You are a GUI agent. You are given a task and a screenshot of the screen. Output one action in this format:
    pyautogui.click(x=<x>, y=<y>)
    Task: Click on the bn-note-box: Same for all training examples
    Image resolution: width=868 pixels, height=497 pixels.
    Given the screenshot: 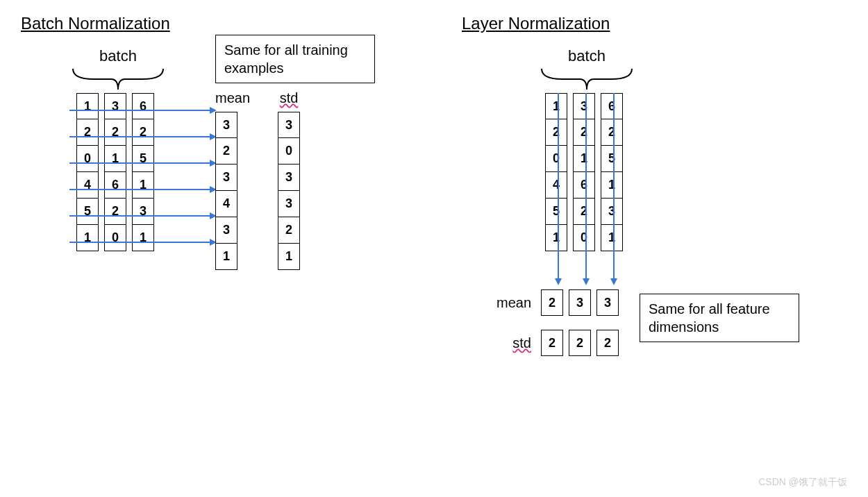 What is the action you would take?
    pyautogui.click(x=295, y=59)
    